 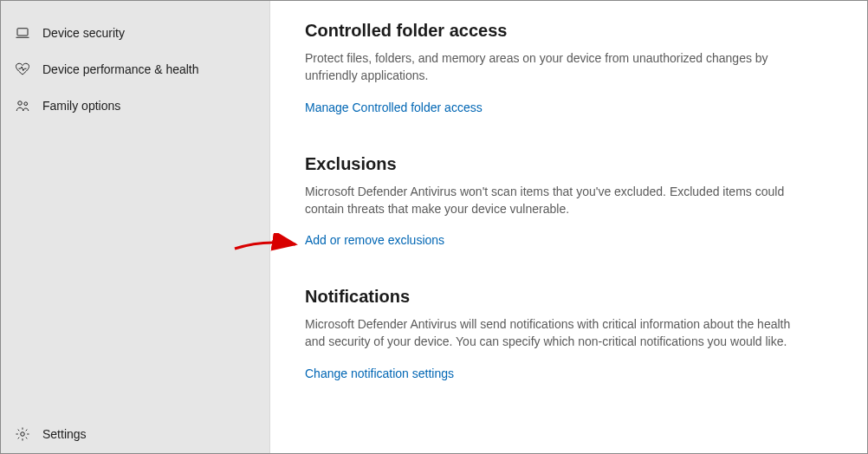 What do you see at coordinates (374, 240) in the screenshot?
I see `add-or-remove-exclusions-link: Add or remove exclusions` at bounding box center [374, 240].